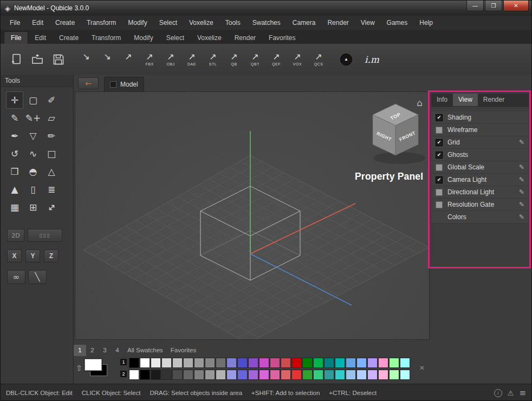  I want to click on swatch-tab: Favorites, so click(183, 351).